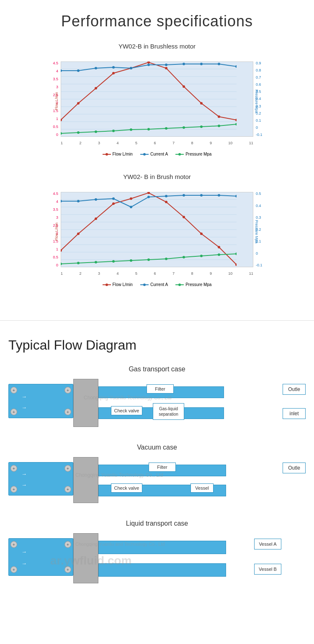 The width and height of the screenshot is (314, 644). I want to click on liquid-transport-title: Liquid transport case, so click(157, 524).